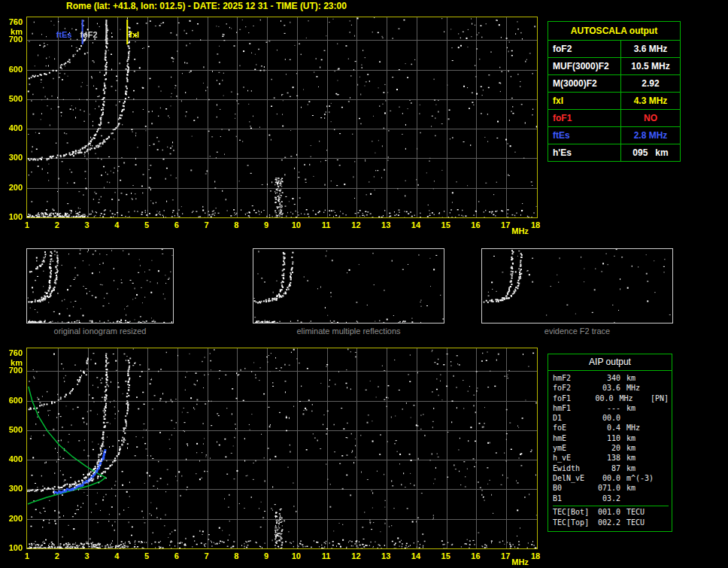 This screenshot has height=568, width=728. What do you see at coordinates (13, 488) in the screenshot?
I see `profile-y-tick: 300` at bounding box center [13, 488].